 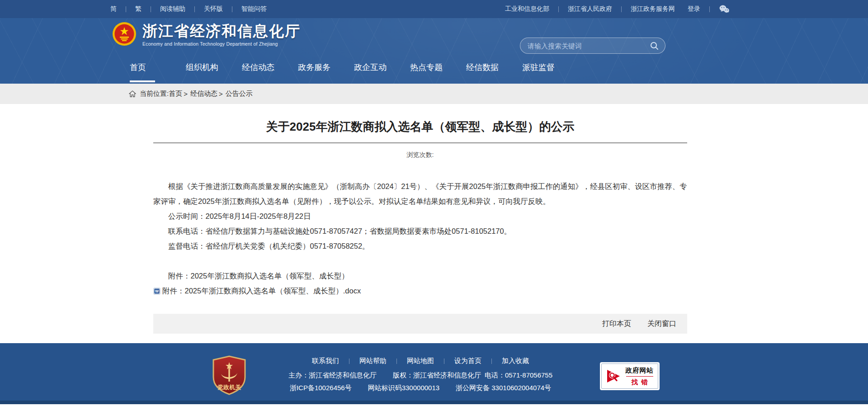 What do you see at coordinates (593, 46) in the screenshot?
I see `search-box` at bounding box center [593, 46].